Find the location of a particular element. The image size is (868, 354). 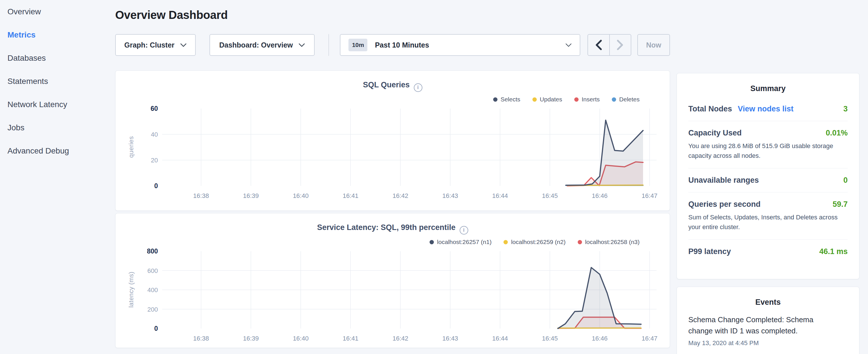

chart-legend: SelectsUpdatesInsertsDeletes is located at coordinates (566, 99).